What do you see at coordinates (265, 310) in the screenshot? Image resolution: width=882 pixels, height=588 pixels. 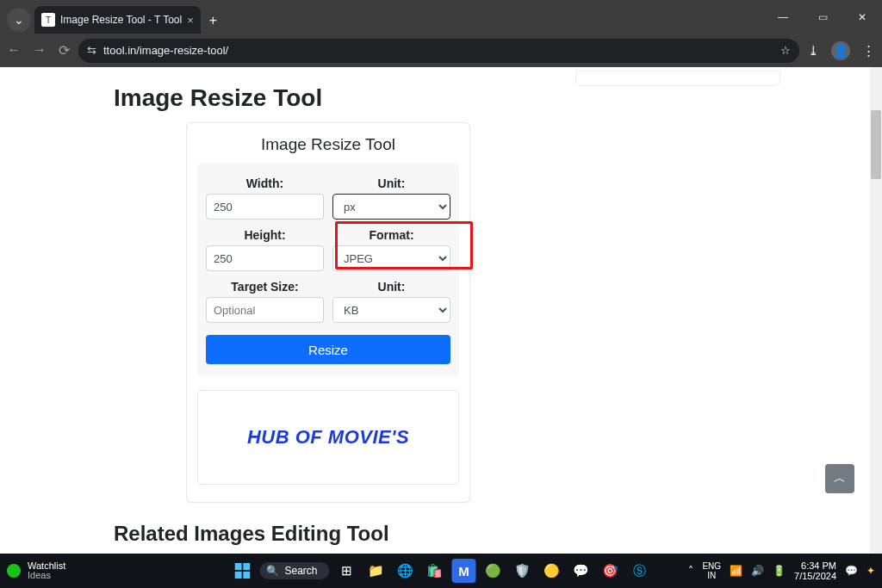 I see `target-size-input` at bounding box center [265, 310].